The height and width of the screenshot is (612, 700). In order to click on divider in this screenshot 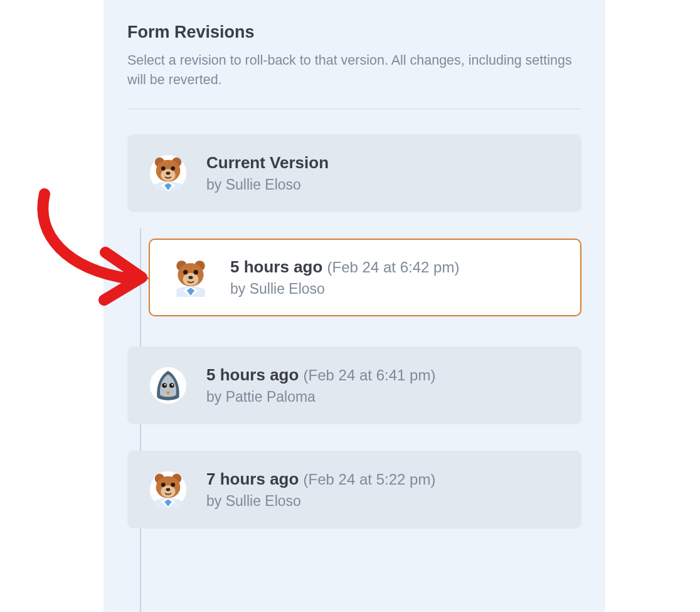, I will do `click(354, 109)`.